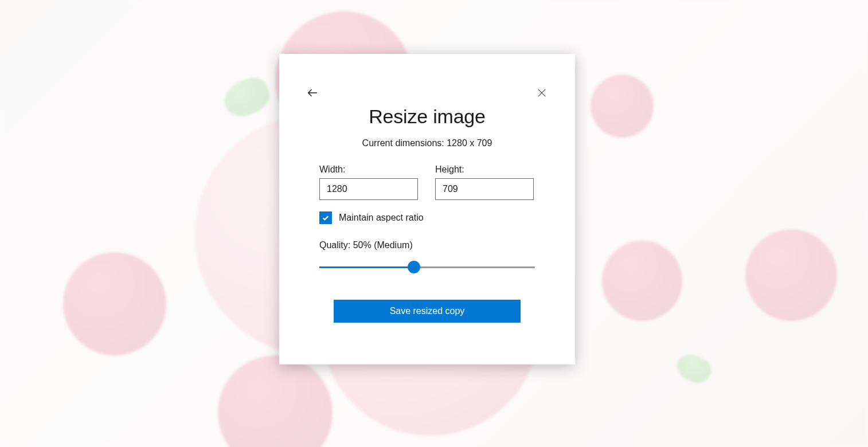  What do you see at coordinates (427, 311) in the screenshot?
I see `save-resized-copy-button: Save resized copy` at bounding box center [427, 311].